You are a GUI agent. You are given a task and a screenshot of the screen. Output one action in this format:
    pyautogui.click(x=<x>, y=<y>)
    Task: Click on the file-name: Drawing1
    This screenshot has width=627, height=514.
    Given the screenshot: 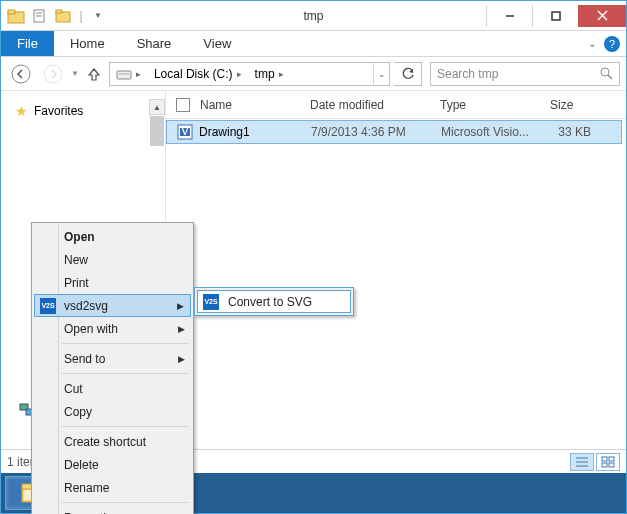 What is the action you would take?
    pyautogui.click(x=255, y=132)
    